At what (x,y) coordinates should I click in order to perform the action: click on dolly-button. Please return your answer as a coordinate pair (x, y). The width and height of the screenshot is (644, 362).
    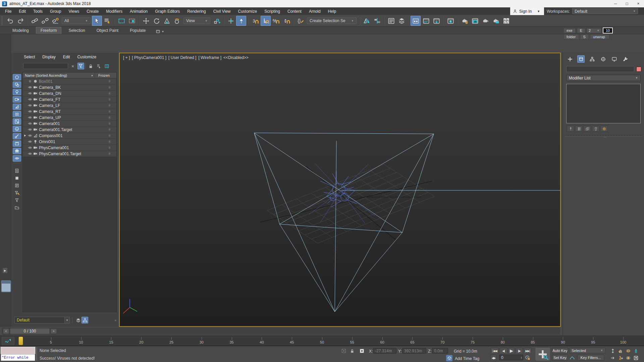
    Looking at the image, I should click on (636, 351).